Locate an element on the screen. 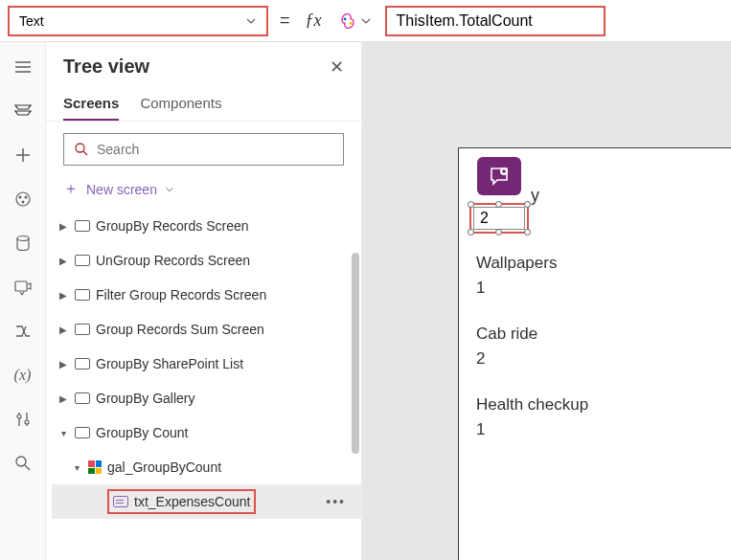 The width and height of the screenshot is (731, 560). plus-icon: ＋ is located at coordinates (71, 190).